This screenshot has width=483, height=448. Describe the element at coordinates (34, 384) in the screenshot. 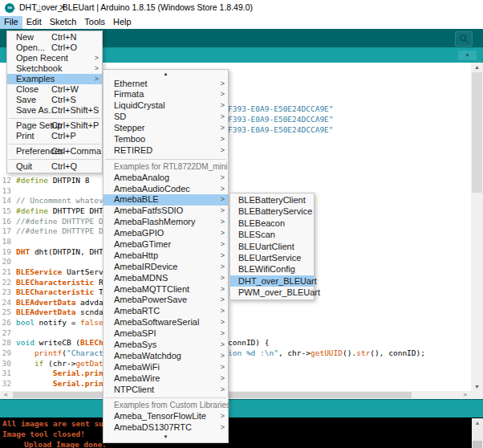

I see `code-token` at that location.